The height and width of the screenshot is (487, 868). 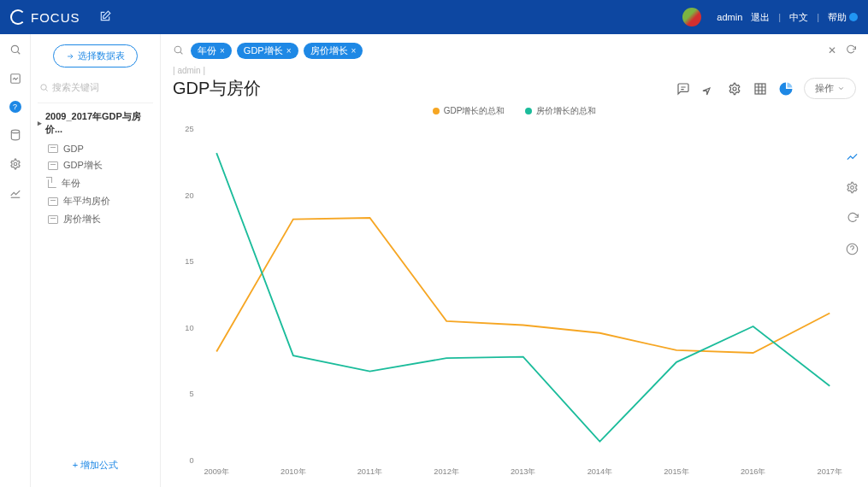 What do you see at coordinates (676, 472) in the screenshot?
I see `svg-text: 2015年` at bounding box center [676, 472].